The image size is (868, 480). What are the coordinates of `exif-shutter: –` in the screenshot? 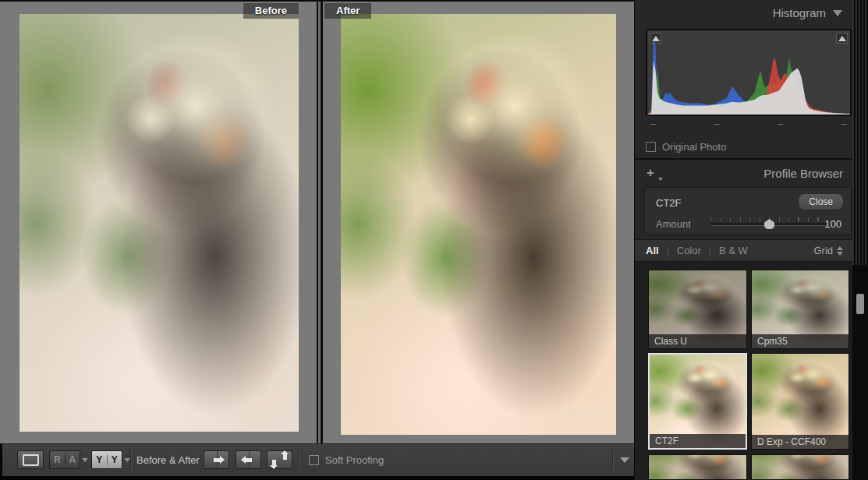 It's located at (844, 124).